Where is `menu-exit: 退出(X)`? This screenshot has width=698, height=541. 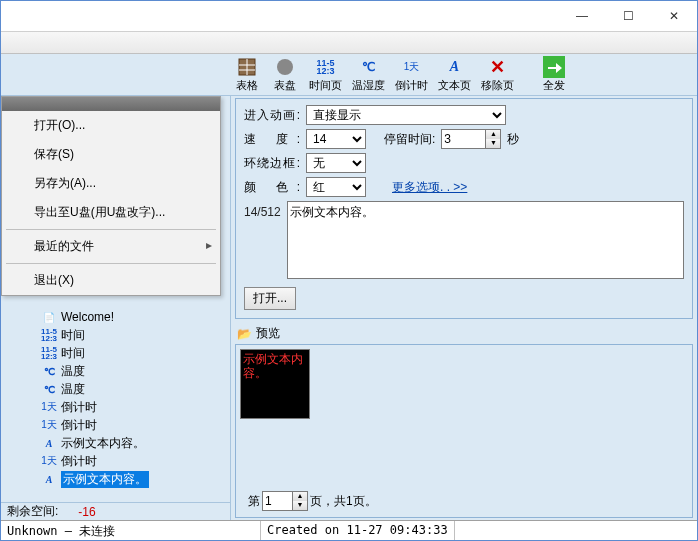 menu-exit: 退出(X) is located at coordinates (111, 280).